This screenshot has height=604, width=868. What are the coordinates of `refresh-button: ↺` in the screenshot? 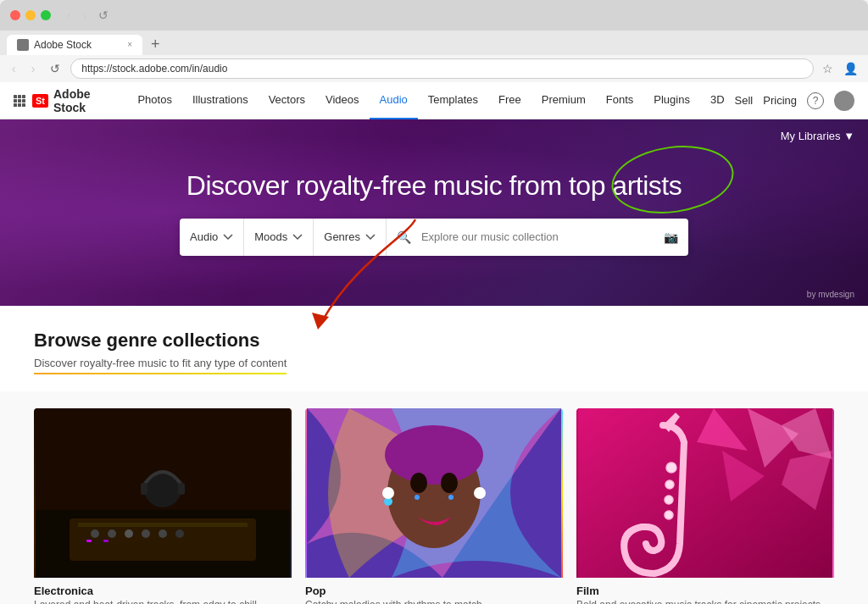 It's located at (103, 15).